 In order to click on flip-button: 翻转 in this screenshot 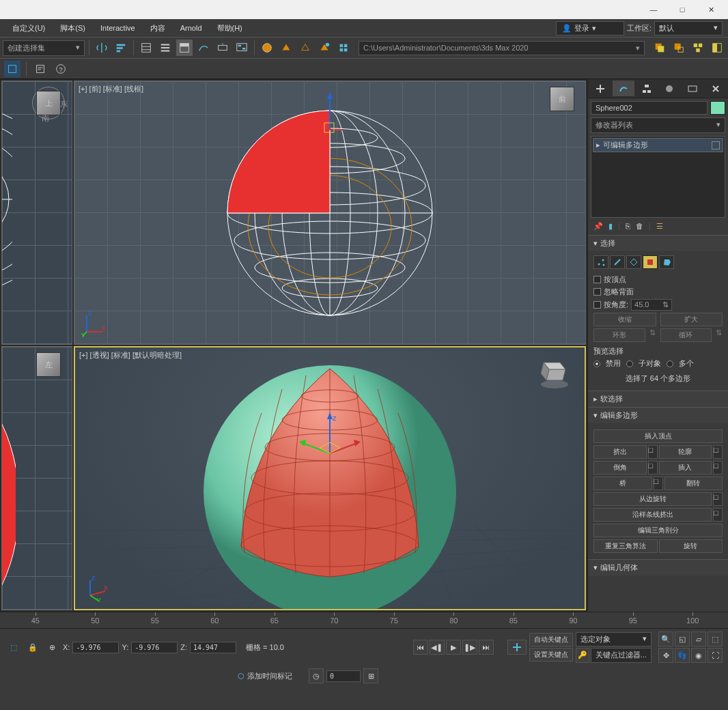, I will do `click(694, 483)`.